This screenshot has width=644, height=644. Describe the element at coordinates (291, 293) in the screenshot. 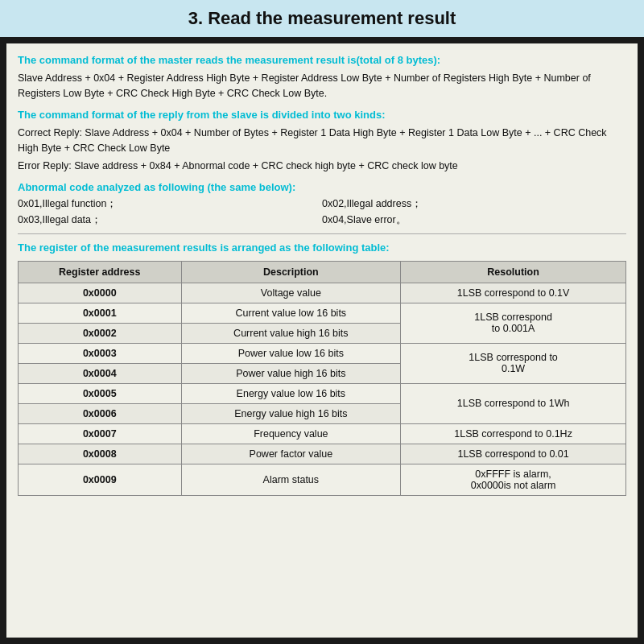

I see `cell-description: Voltage value` at that location.